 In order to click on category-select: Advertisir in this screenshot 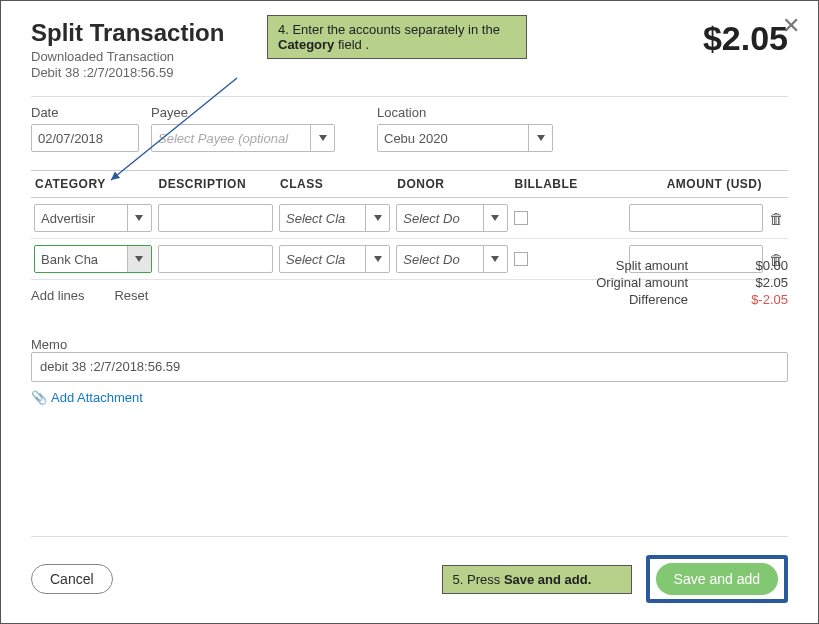, I will do `click(93, 218)`.